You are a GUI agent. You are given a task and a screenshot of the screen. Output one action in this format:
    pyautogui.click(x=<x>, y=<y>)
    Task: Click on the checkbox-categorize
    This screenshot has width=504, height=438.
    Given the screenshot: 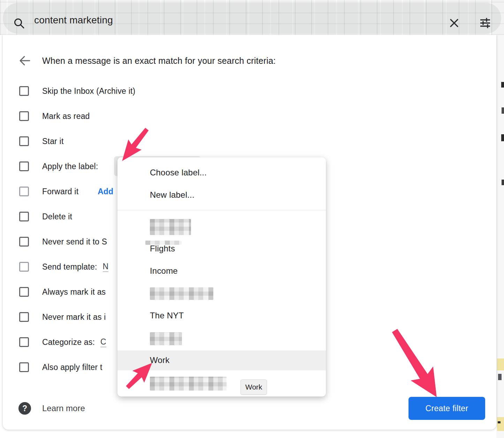 What is the action you would take?
    pyautogui.click(x=24, y=342)
    